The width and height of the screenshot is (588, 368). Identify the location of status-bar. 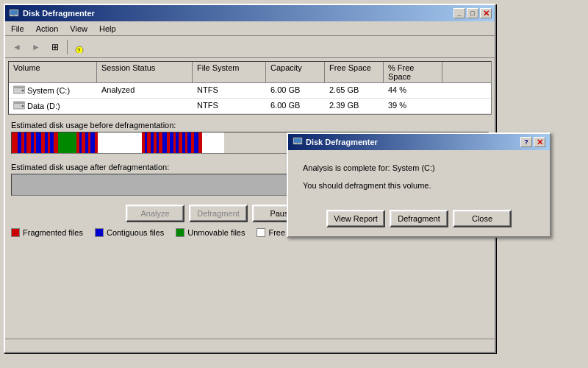
(250, 345).